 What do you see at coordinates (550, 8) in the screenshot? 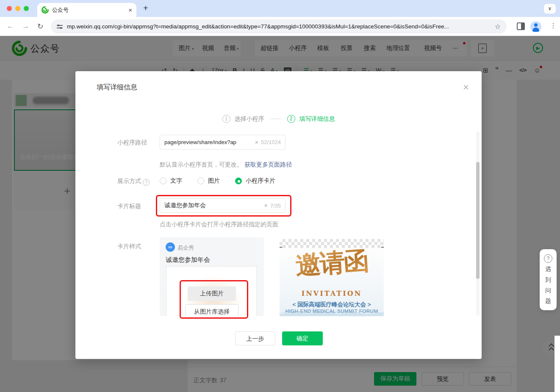
I see `tab-search-chevron-icon: ∨` at bounding box center [550, 8].